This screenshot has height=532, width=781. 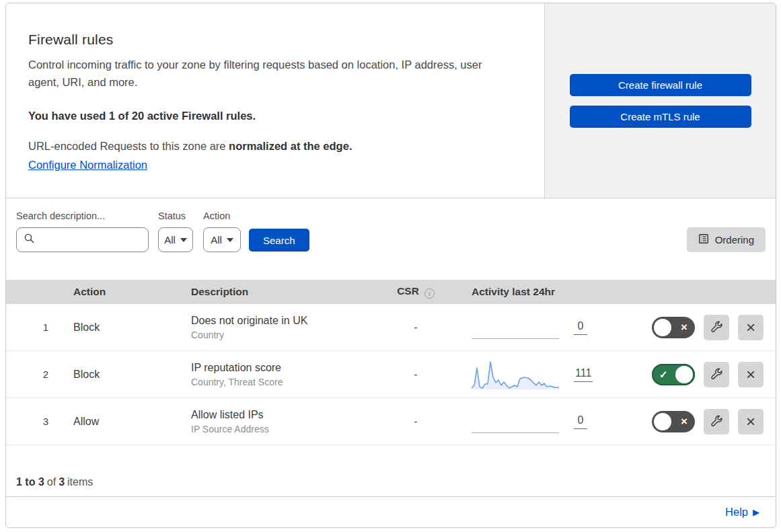 I want to click on status-label: Status, so click(x=176, y=216).